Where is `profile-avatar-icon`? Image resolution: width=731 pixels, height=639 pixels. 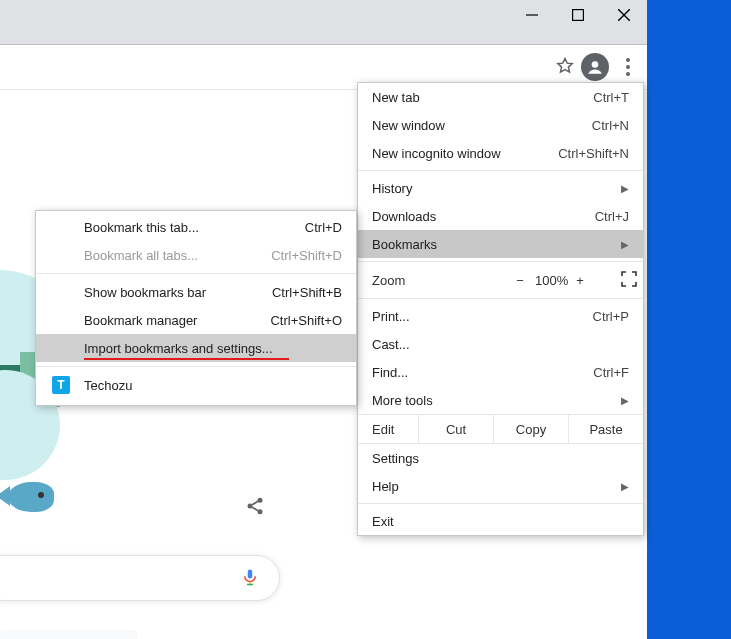 profile-avatar-icon is located at coordinates (595, 67).